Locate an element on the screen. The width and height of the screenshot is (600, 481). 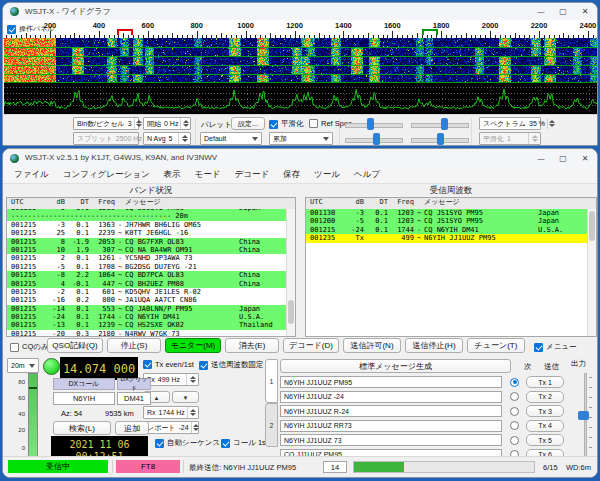
tx-message-field-2: N6YIH JJ1UUZ -24 is located at coordinates (391, 397).